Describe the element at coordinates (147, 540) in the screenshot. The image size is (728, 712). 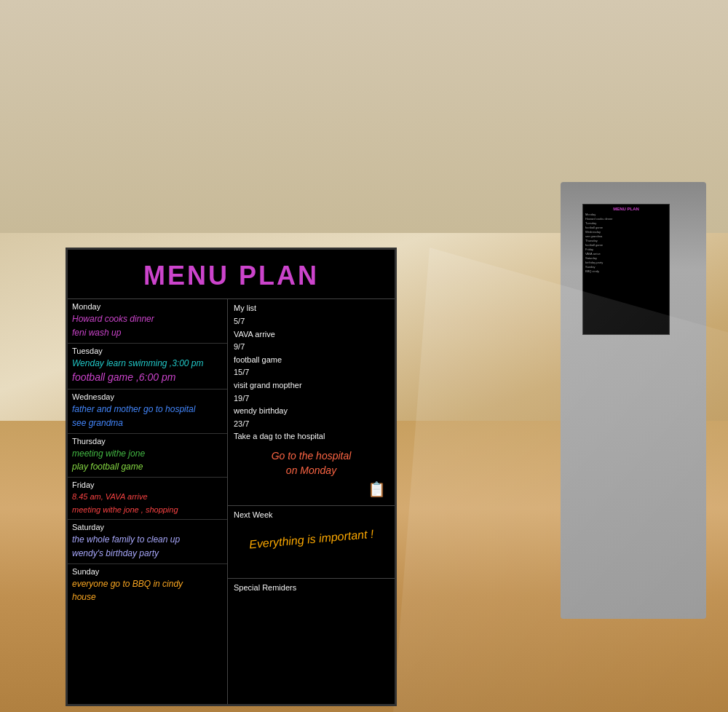
I see `saturday-entry-1: the whole family to clean up` at that location.